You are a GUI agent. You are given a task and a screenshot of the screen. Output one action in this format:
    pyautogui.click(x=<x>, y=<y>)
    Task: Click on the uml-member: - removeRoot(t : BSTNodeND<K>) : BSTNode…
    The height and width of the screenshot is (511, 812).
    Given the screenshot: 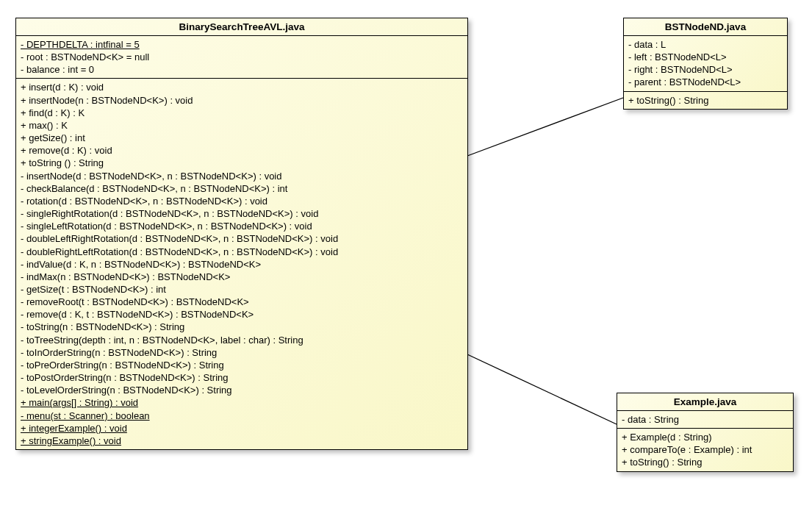 What is the action you would take?
    pyautogui.click(x=242, y=301)
    